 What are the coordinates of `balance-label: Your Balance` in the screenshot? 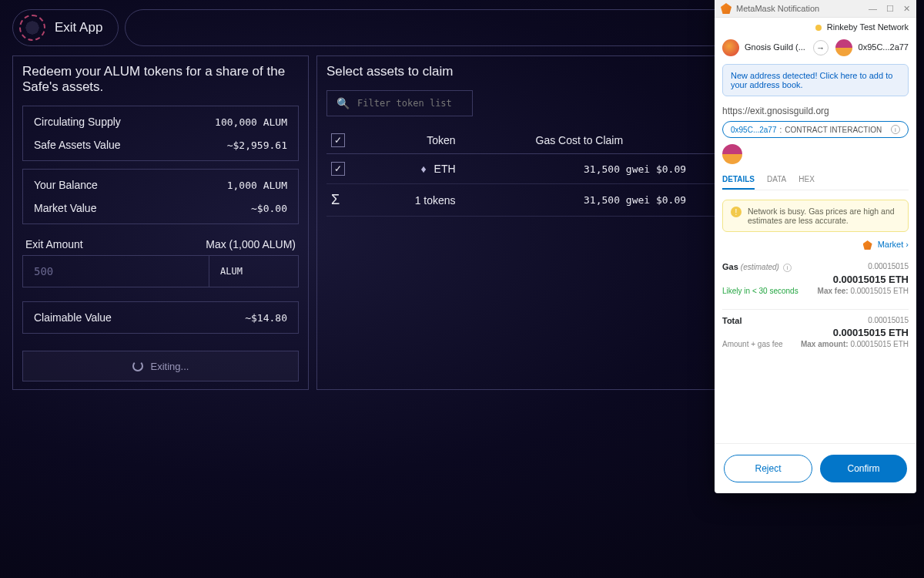 It's located at (66, 185).